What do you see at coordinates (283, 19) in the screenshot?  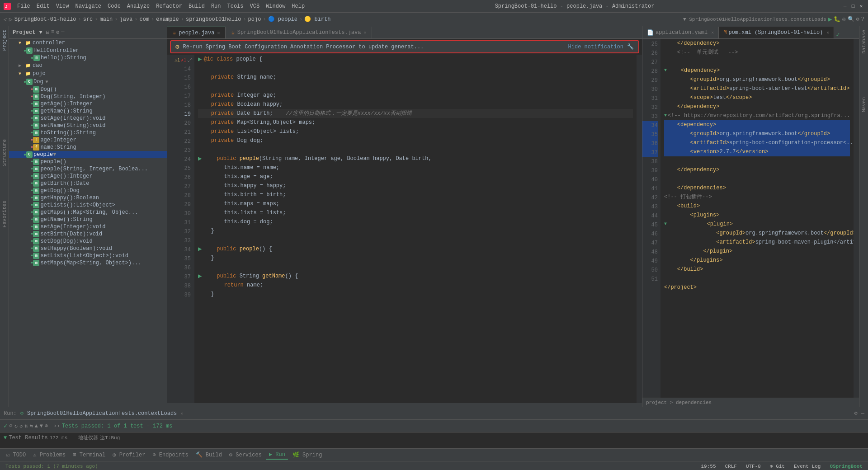 I see `breadcrumb-people: 🔵 people` at bounding box center [283, 19].